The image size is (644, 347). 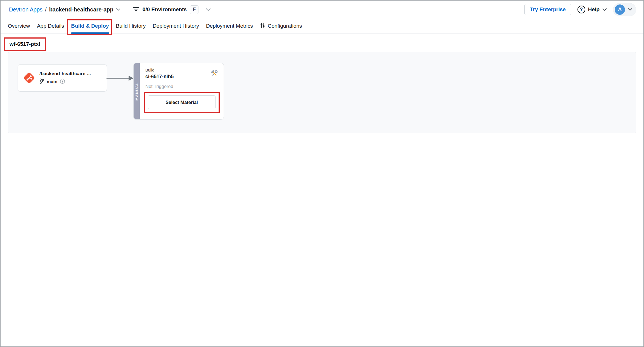 I want to click on help-chevron-down-icon, so click(x=605, y=9).